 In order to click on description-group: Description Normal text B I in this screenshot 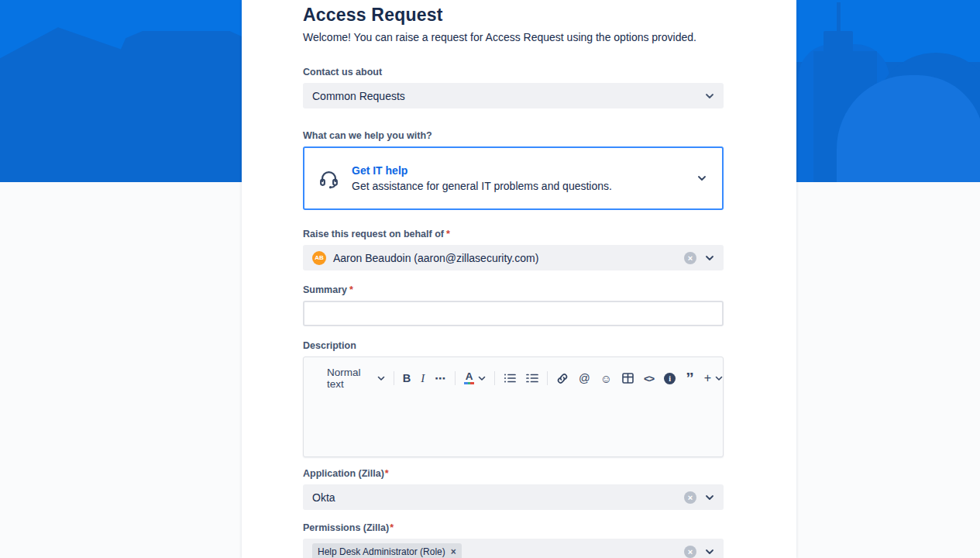, I will do `click(513, 398)`.